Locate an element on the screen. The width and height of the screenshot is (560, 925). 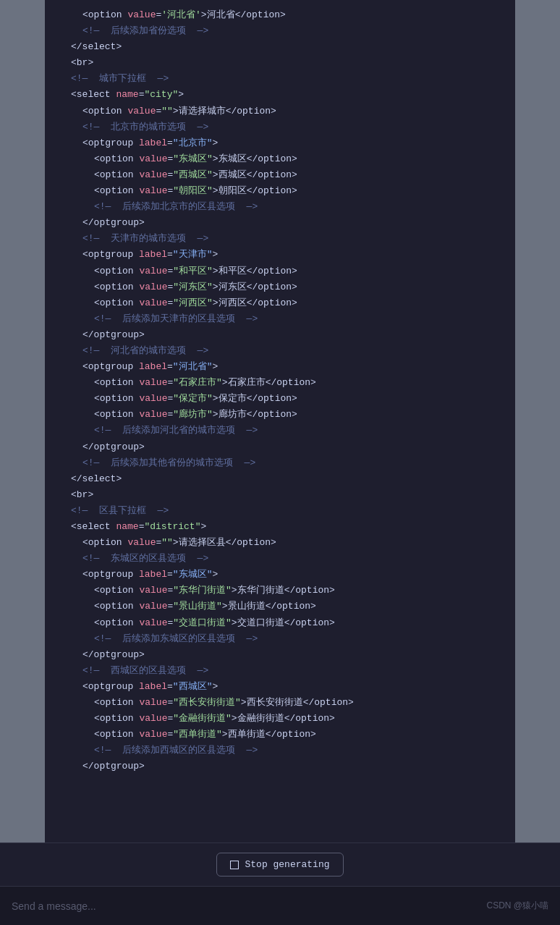
code-line: <option value="西城区">西城区</option> is located at coordinates (280, 175).